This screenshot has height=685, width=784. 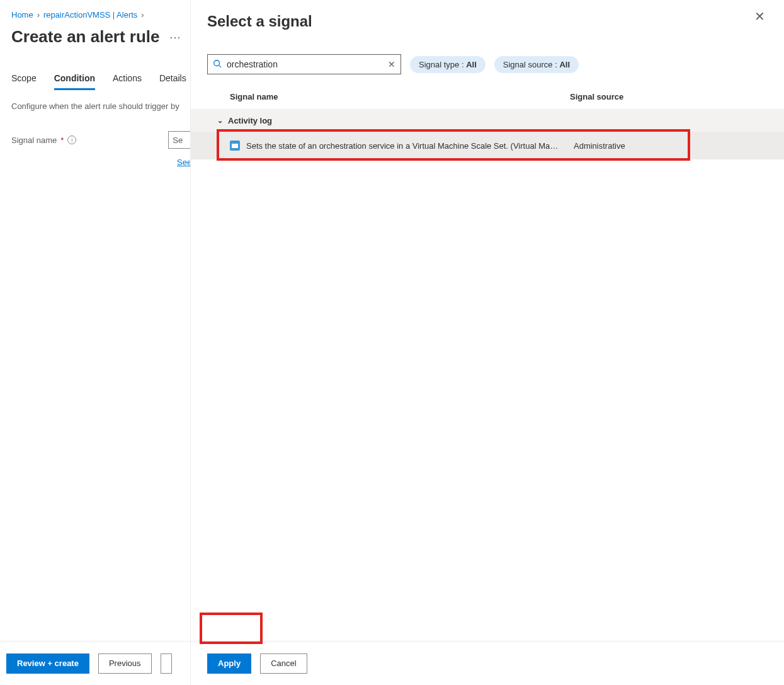 What do you see at coordinates (674, 146) in the screenshot?
I see `signal-row-source: Administrative` at bounding box center [674, 146].